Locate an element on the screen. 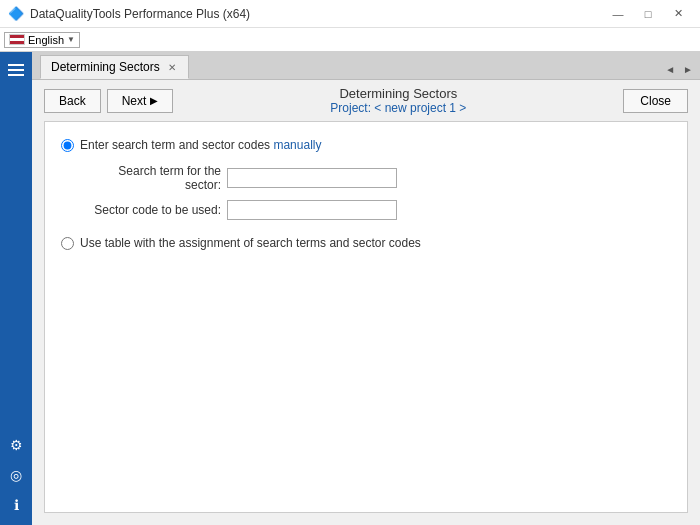  settings-button: ⚙ is located at coordinates (16, 445).